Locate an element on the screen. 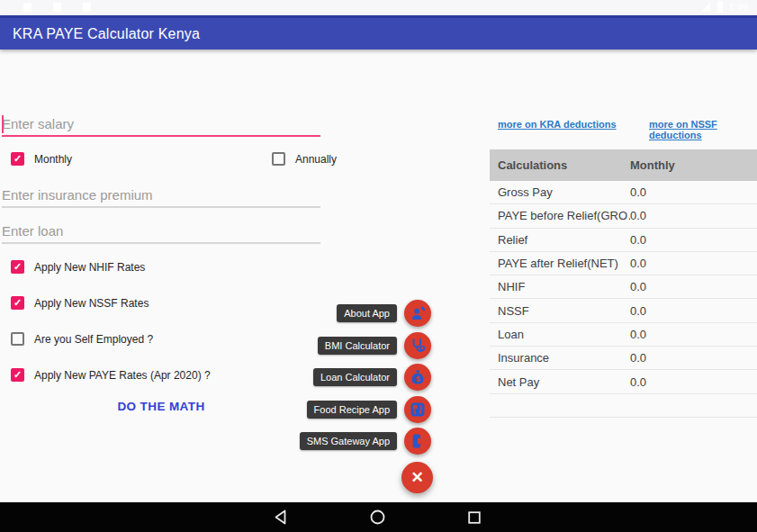 This screenshot has height=532, width=757. annually-checkbox is located at coordinates (279, 158).